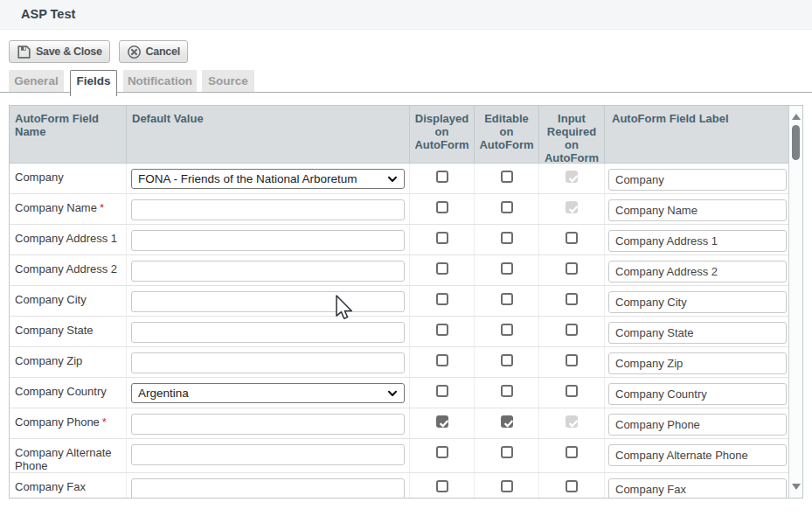 This screenshot has height=523, width=812. Describe the element at coordinates (399, 457) in the screenshot. I see `table-row: Company Alternate PhoneCompany Alternate…` at that location.